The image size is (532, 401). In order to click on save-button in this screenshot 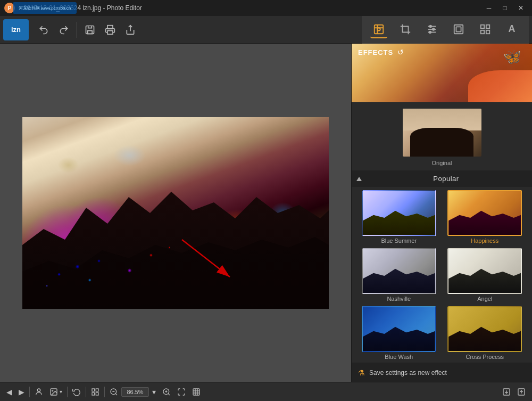, I will do `click(90, 30)`.